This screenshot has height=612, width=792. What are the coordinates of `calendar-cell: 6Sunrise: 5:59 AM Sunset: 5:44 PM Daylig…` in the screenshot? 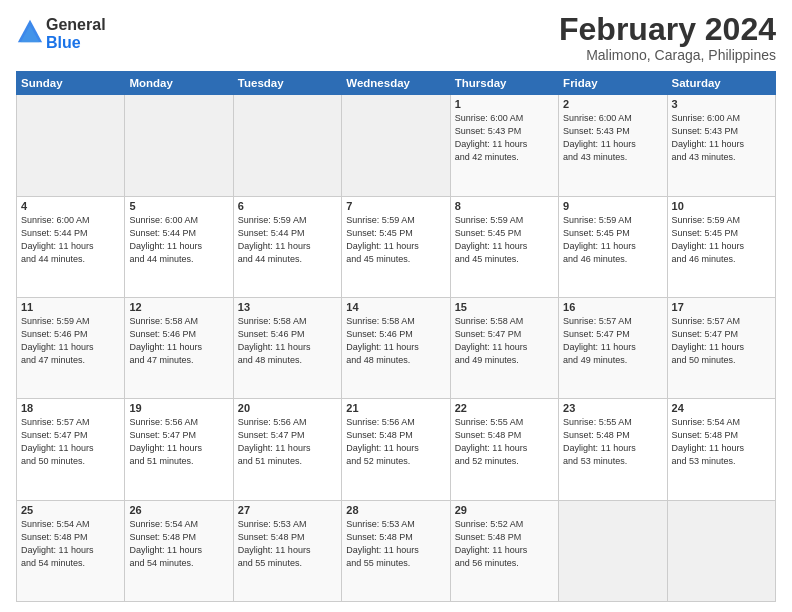 It's located at (287, 246).